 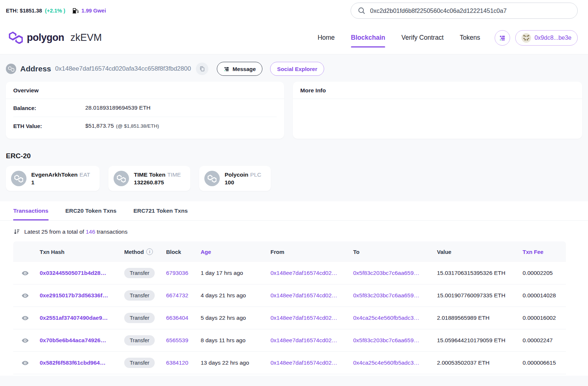 I want to click on nav-item-home: Home, so click(x=326, y=38).